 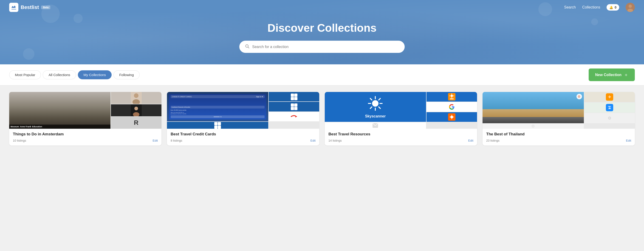 I want to click on listings-count-amsterdam: 10 listings, so click(x=20, y=141).